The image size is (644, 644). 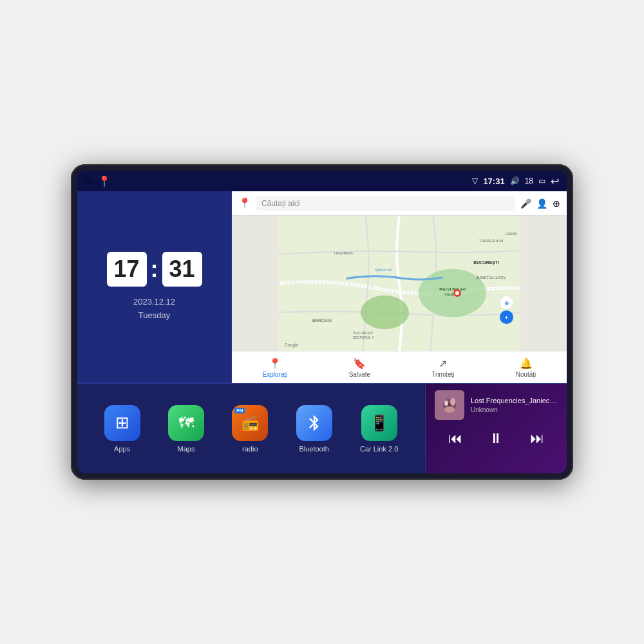 What do you see at coordinates (88, 181) in the screenshot?
I see `home-nav-icon: ⌂` at bounding box center [88, 181].